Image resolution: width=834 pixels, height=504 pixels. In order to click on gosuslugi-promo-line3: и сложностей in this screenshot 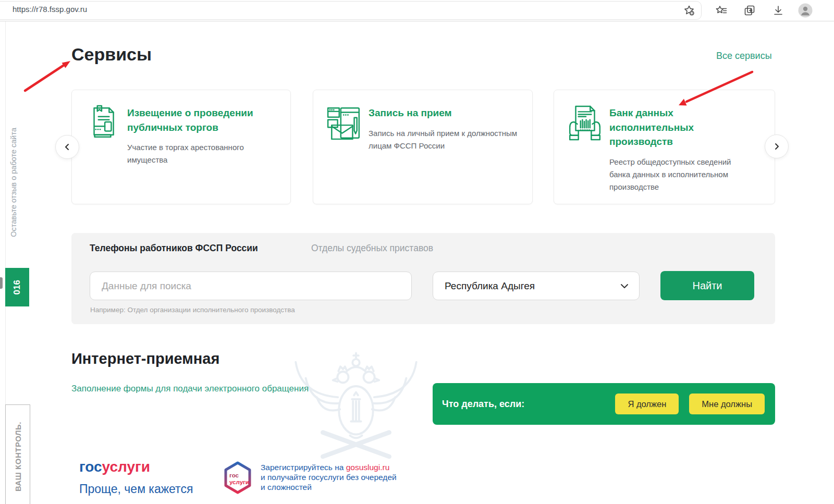, I will do `click(328, 487)`.